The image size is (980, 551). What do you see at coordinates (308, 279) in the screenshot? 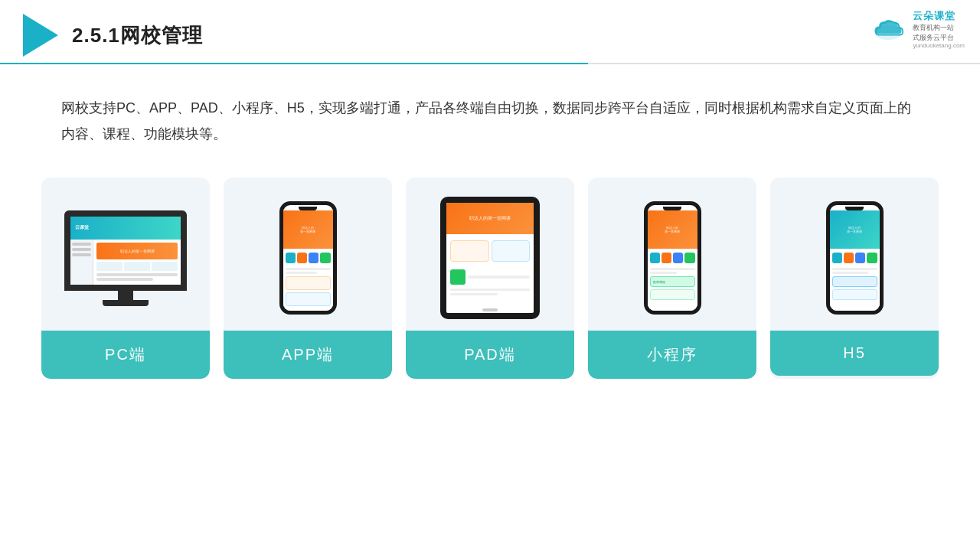
I see `card-app: 职达人的第一堂网课` at bounding box center [308, 279].